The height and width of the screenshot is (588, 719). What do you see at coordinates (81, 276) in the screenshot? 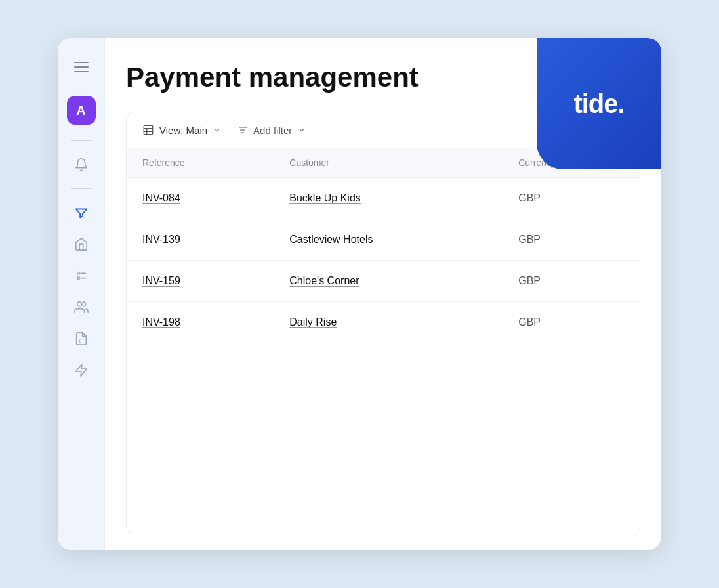
I see `list-check-icon` at bounding box center [81, 276].